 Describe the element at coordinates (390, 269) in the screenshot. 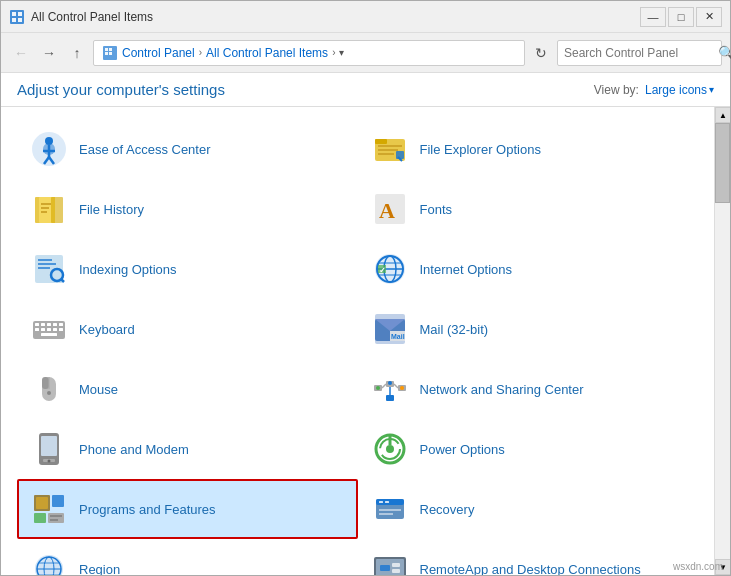

I see `internet-options-icon: ✓` at that location.